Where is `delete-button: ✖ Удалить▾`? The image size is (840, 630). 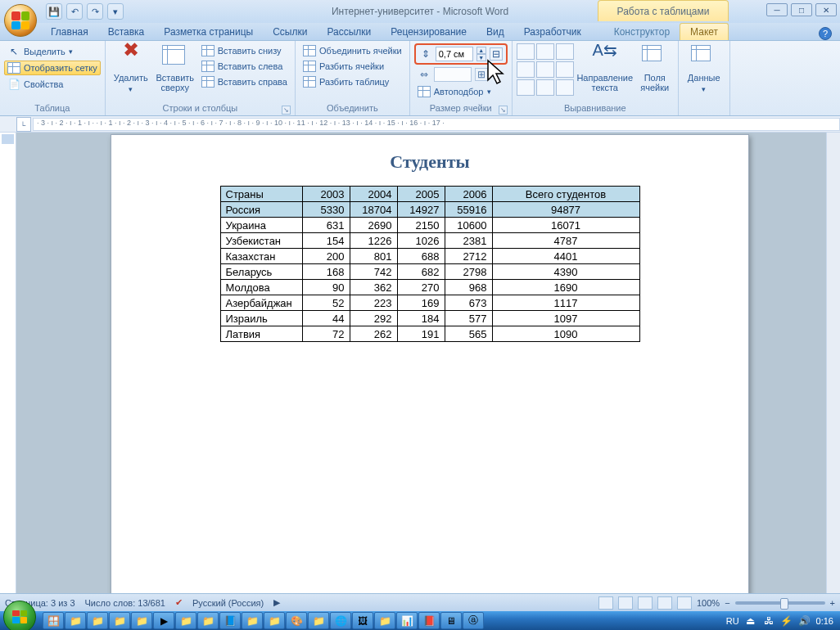
delete-button: ✖ Удалить▾ is located at coordinates (131, 70).